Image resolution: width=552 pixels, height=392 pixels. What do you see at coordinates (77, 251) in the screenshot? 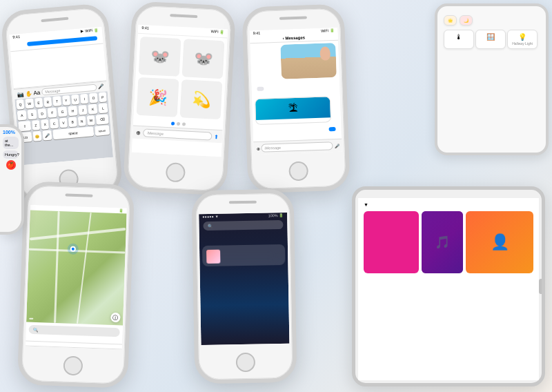
I see `road-h2` at bounding box center [77, 251].